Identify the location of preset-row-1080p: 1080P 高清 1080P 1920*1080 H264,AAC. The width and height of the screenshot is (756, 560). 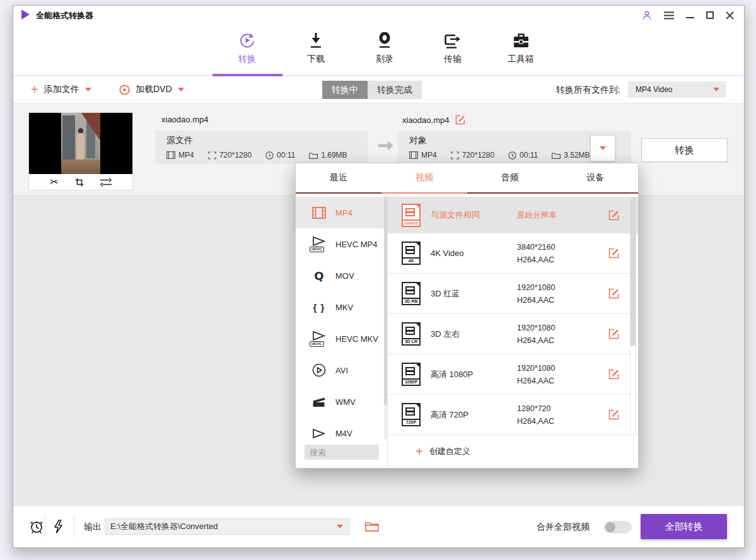
(513, 375).